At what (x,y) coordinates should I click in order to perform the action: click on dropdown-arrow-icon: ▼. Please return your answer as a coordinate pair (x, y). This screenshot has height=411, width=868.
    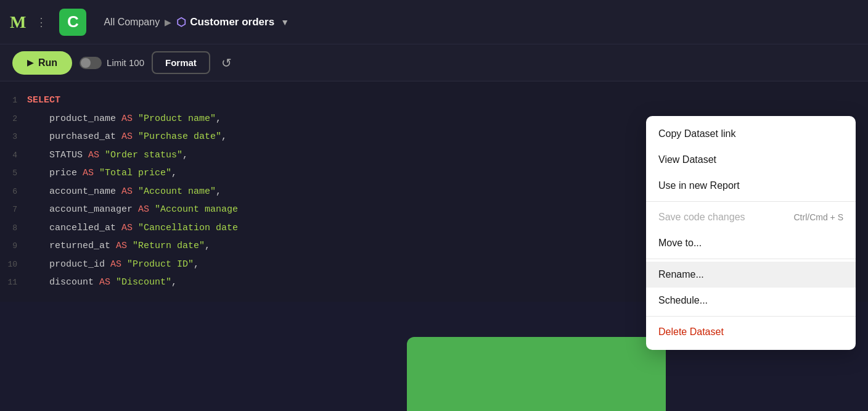
    Looking at the image, I should click on (285, 22).